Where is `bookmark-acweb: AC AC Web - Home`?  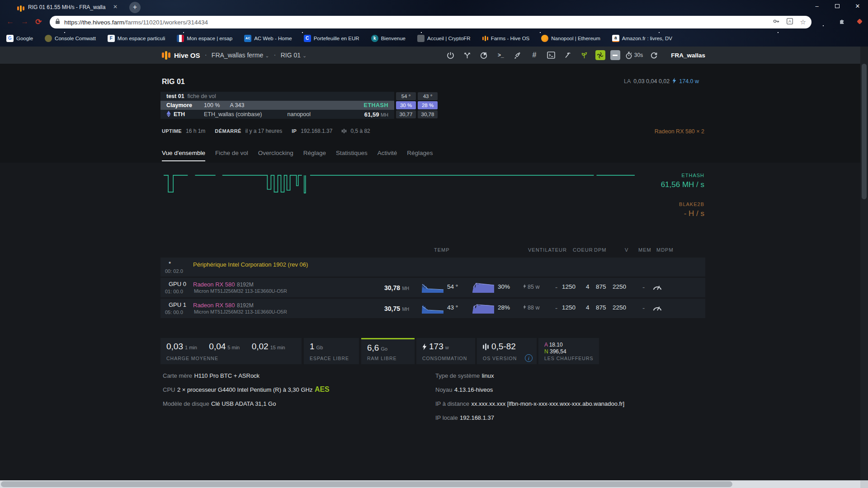
bookmark-acweb: AC AC Web - Home is located at coordinates (268, 38).